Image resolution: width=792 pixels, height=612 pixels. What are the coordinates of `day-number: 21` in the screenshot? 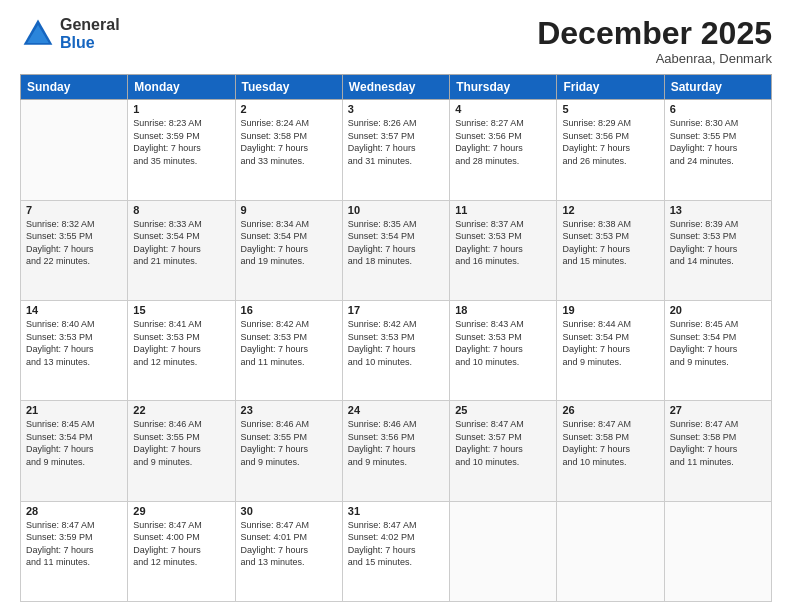 It's located at (74, 410).